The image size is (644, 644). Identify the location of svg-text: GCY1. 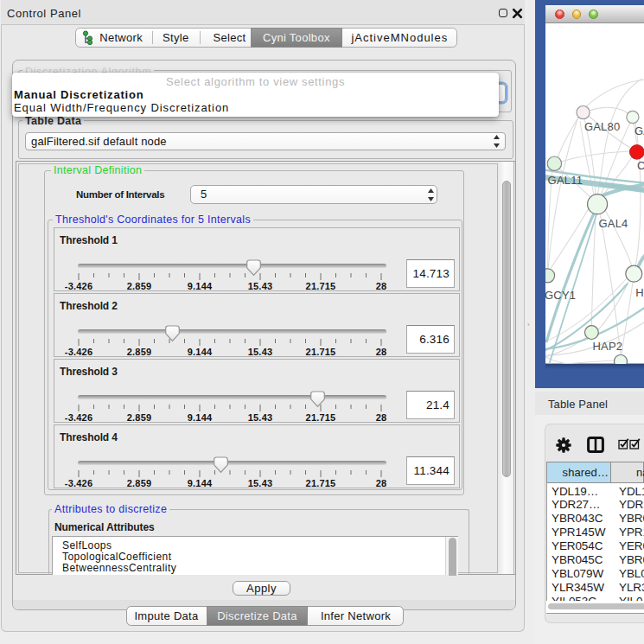
(560, 296).